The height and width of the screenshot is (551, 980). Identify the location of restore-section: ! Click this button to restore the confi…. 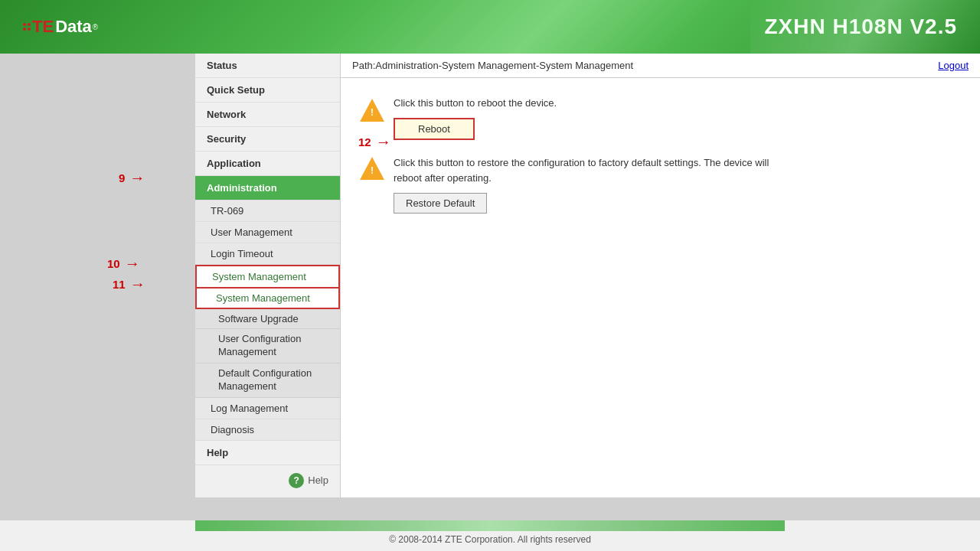
(660, 184).